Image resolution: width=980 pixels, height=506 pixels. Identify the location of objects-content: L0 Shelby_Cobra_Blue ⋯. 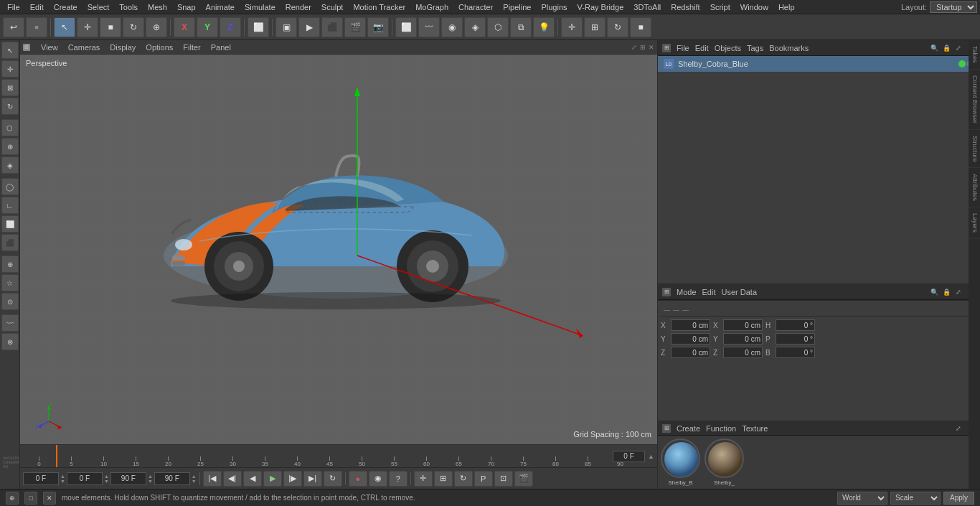
(819, 169).